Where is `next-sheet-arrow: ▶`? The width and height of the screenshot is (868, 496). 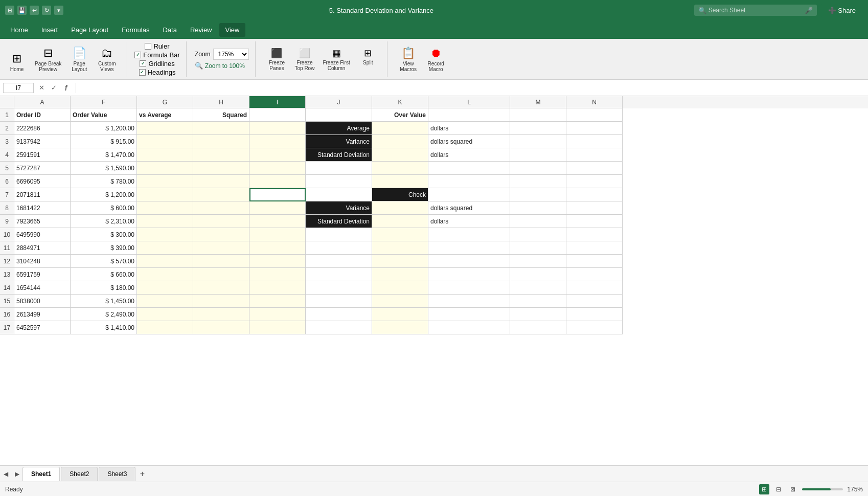
next-sheet-arrow: ▶ is located at coordinates (17, 474).